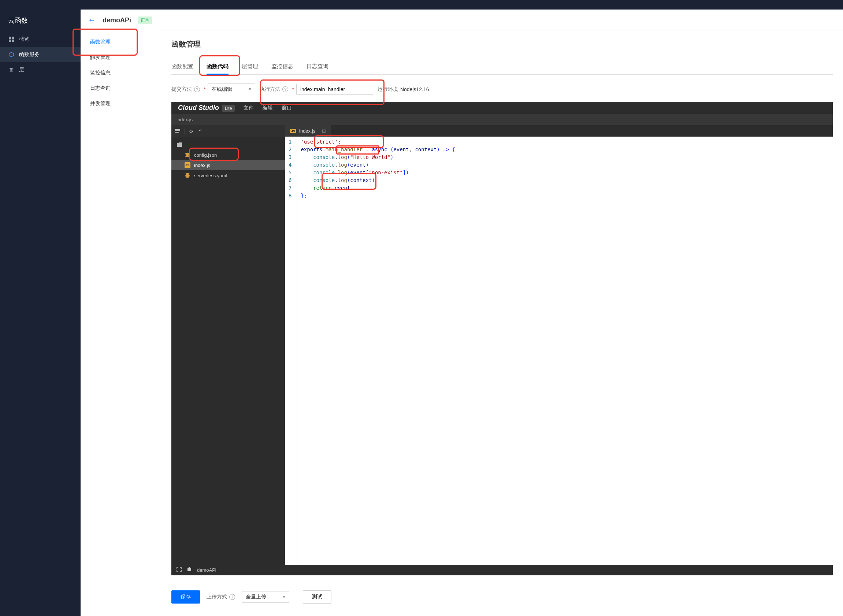 The image size is (843, 616). Describe the element at coordinates (307, 131) in the screenshot. I see `code-tab-label: index.js` at that location.